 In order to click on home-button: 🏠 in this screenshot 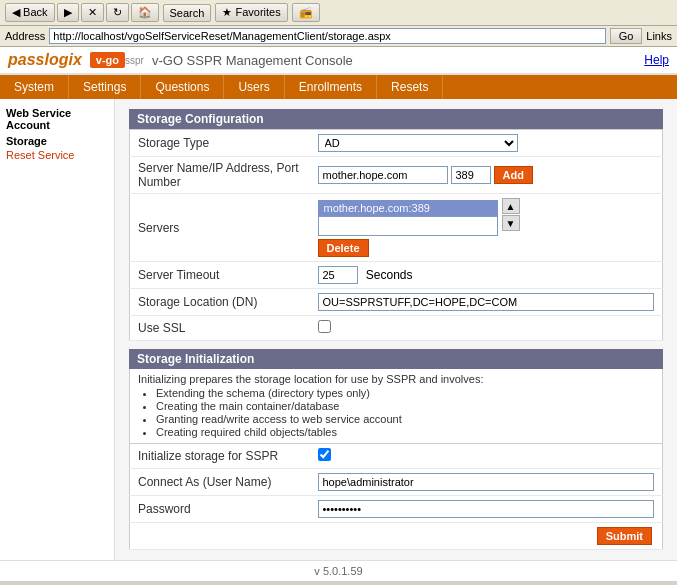, I will do `click(145, 12)`.